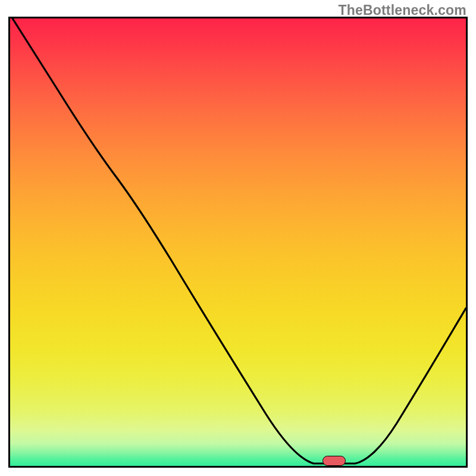 This screenshot has height=476, width=476. Describe the element at coordinates (334, 461) in the screenshot. I see `optimum-marker` at that location.